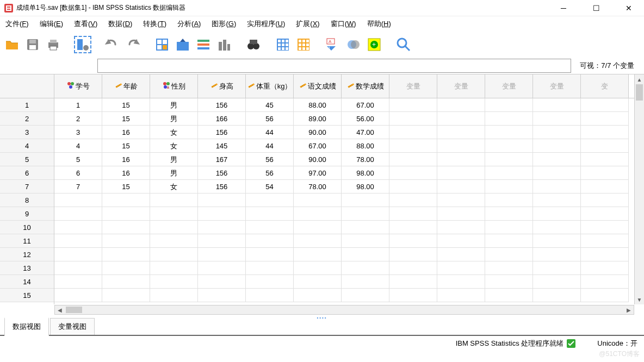 The image size is (644, 362). What do you see at coordinates (78, 173) in the screenshot?
I see `cell: 6` at bounding box center [78, 173].